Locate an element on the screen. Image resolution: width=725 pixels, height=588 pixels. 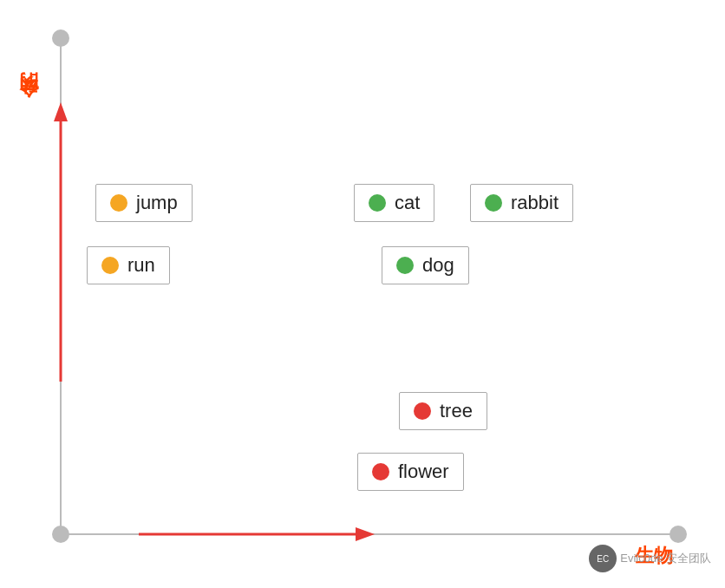
label-tree: tree is located at coordinates (456, 411).